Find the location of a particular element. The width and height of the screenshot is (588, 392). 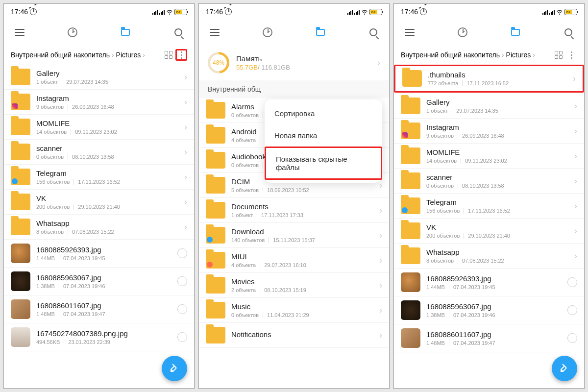

folder-row: Notifications› is located at coordinates (294, 335).